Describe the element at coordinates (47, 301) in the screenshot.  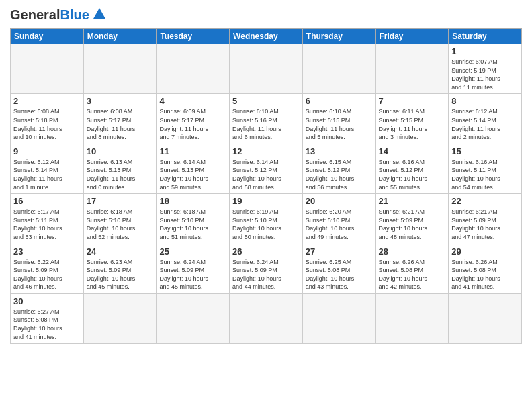
I see `day-number: 30` at that location.